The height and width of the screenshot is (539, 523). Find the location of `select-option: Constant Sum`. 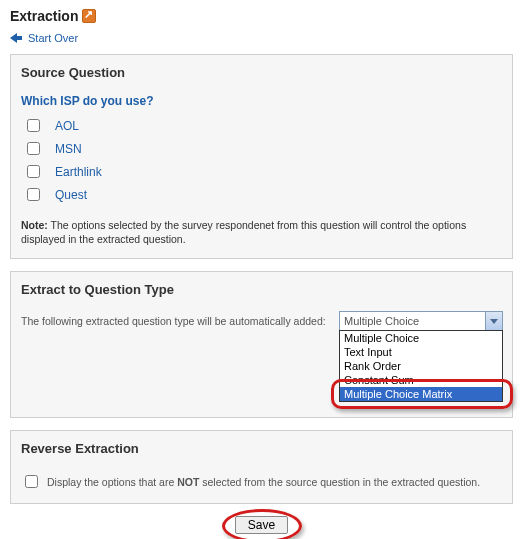

select-option: Constant Sum is located at coordinates (421, 380).